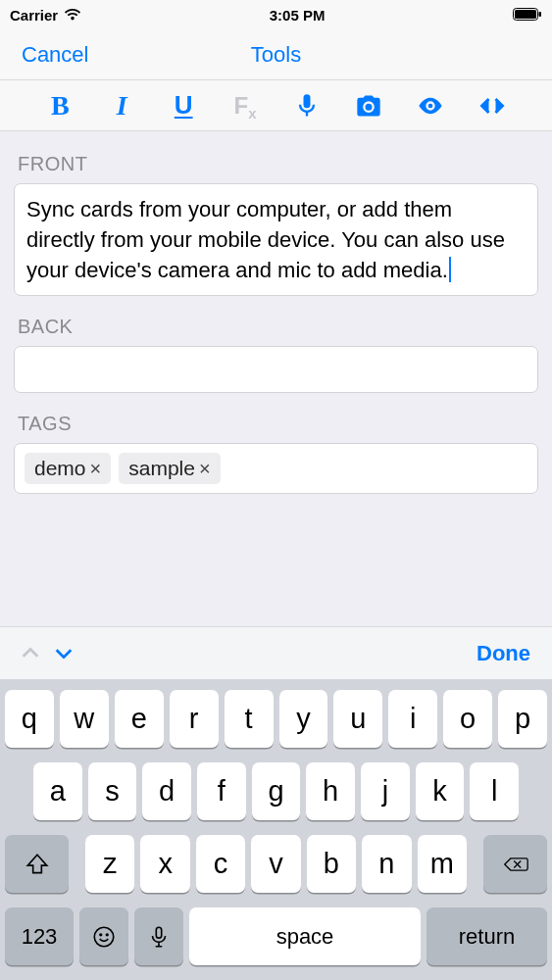  I want to click on text-cursor, so click(450, 270).